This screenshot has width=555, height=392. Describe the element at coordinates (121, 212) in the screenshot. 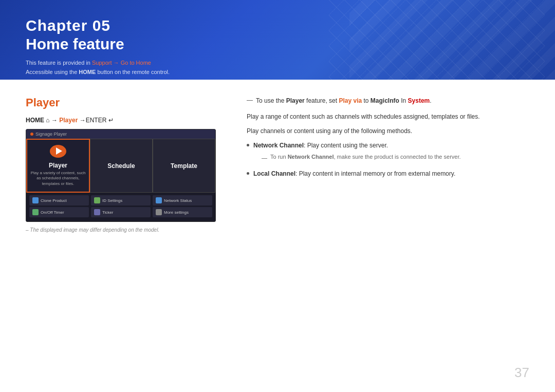

I see `menu-row-2: On/Off Timer Ticker More settings` at that location.